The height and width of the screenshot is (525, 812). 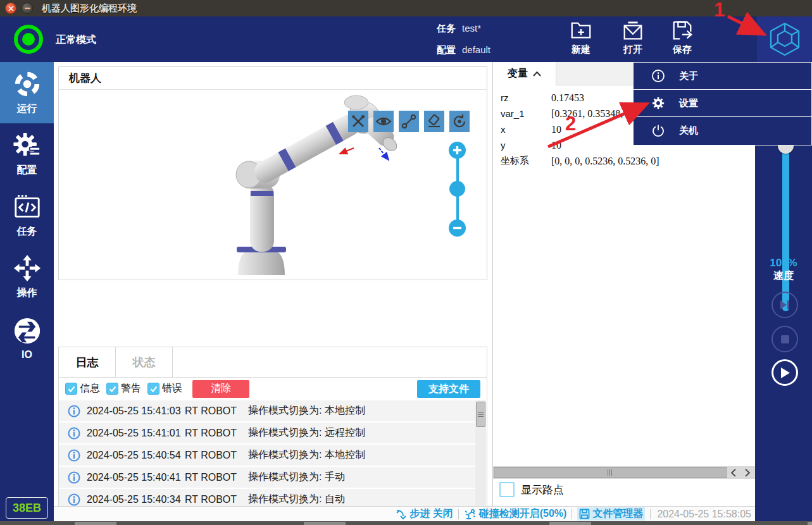 What do you see at coordinates (27, 277) in the screenshot?
I see `sidebar-item-operate: 操作` at bounding box center [27, 277].